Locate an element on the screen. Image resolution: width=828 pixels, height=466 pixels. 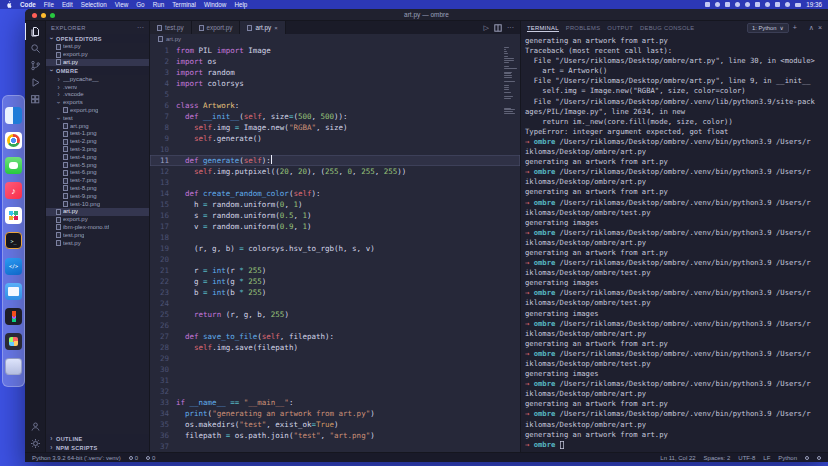
finder-dock-icon is located at coordinates (14, 116).